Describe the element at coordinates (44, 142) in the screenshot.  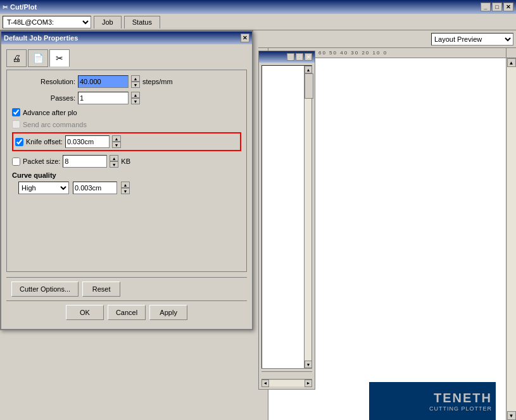
I see `knife-offset-label: Knife offset:` at that location.